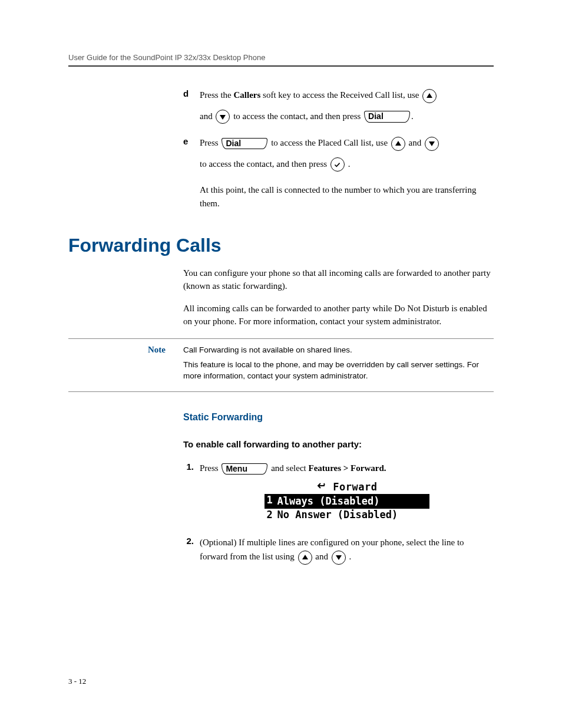 The width and height of the screenshot is (562, 728). Describe the element at coordinates (347, 501) in the screenshot. I see `lcd-line-1: 1 Always (Disabled)` at that location.